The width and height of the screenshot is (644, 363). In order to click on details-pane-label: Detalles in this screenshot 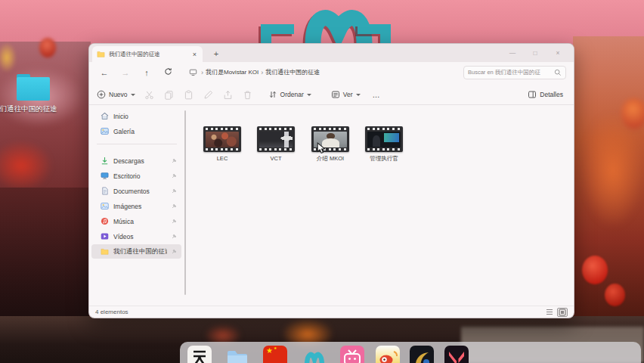, I will do `click(552, 95)`.